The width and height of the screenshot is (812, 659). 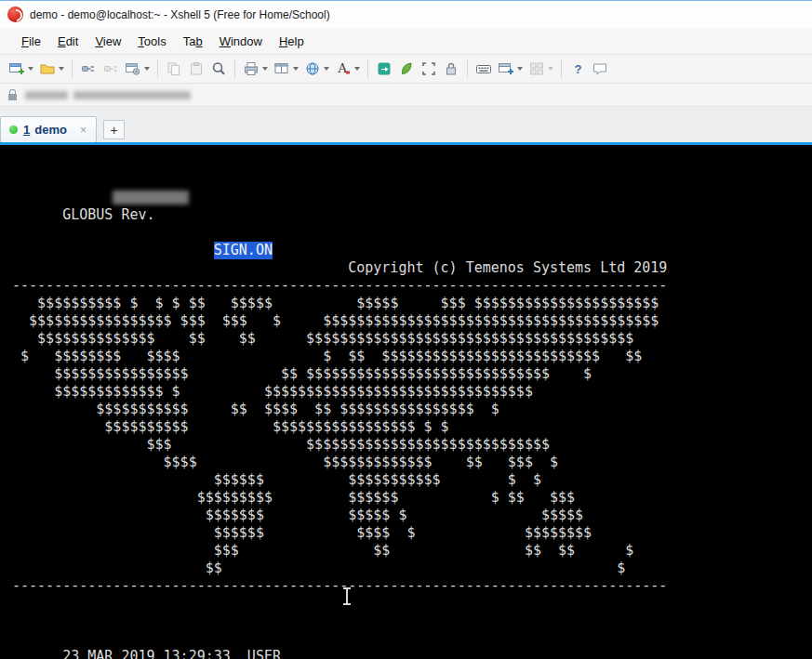 I want to click on connect-plug-icon, so click(x=88, y=69).